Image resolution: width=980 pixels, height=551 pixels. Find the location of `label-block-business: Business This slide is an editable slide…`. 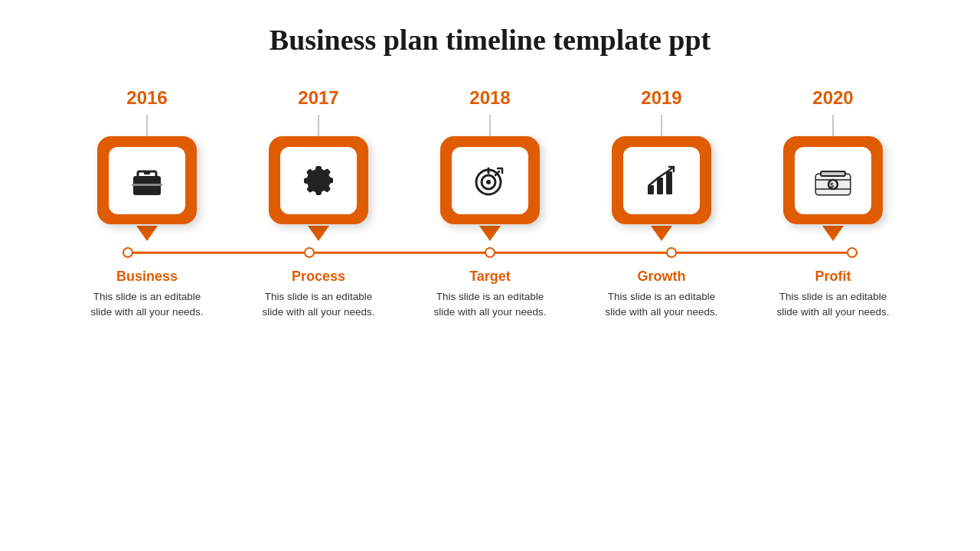

label-block-business: Business This slide is an editable slide… is located at coordinates (147, 295).